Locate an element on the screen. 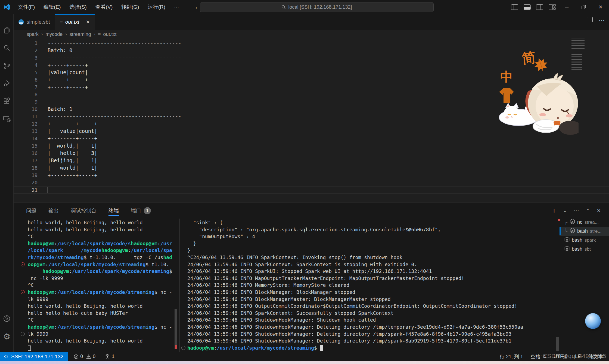 This screenshot has width=609, height=364. terminal-list-item-bash-sbt: bashsbt is located at coordinates (584, 249).